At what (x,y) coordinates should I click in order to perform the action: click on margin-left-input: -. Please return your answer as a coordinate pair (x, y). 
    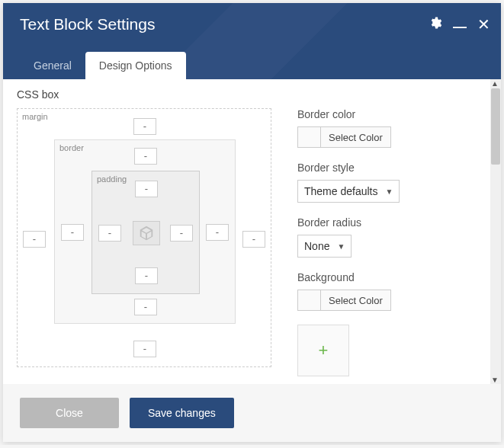
    Looking at the image, I should click on (34, 239).